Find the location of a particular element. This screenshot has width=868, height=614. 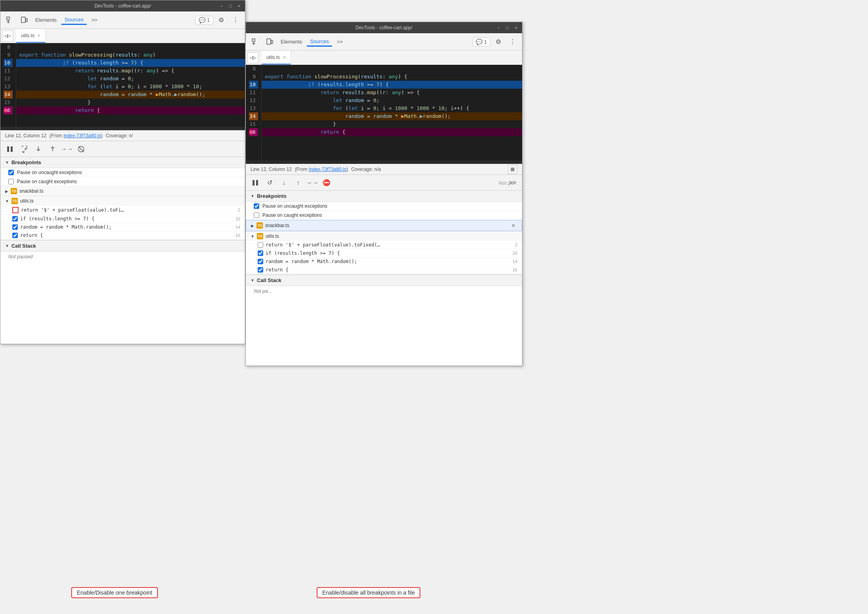

source-file-link-1: index-73f73a80.js is located at coordinates (82, 136).